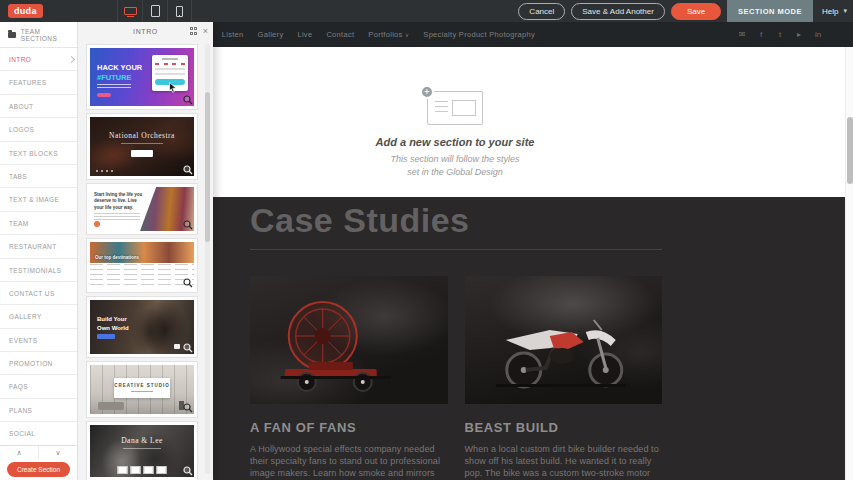  Describe the element at coordinates (180, 11) in the screenshot. I see `mobile-preview-button` at that location.